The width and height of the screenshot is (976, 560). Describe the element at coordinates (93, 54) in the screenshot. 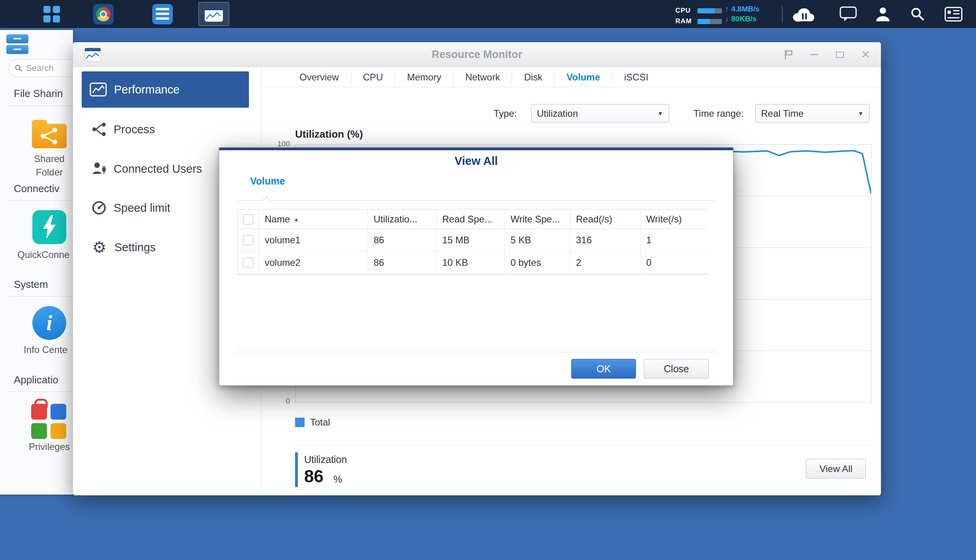

I see `resource-monitor-window-icon` at that location.